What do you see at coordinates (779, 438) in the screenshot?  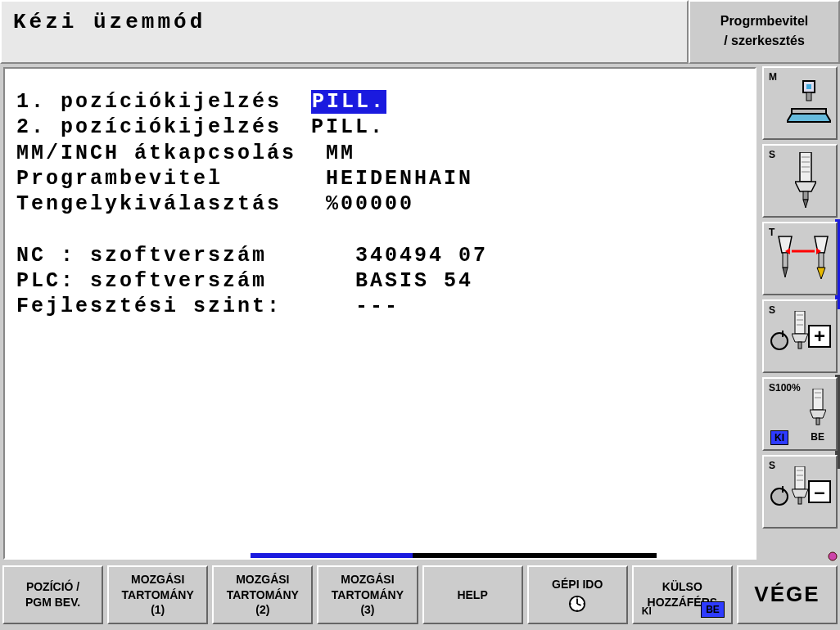 I see `ki-badge: KI` at bounding box center [779, 438].